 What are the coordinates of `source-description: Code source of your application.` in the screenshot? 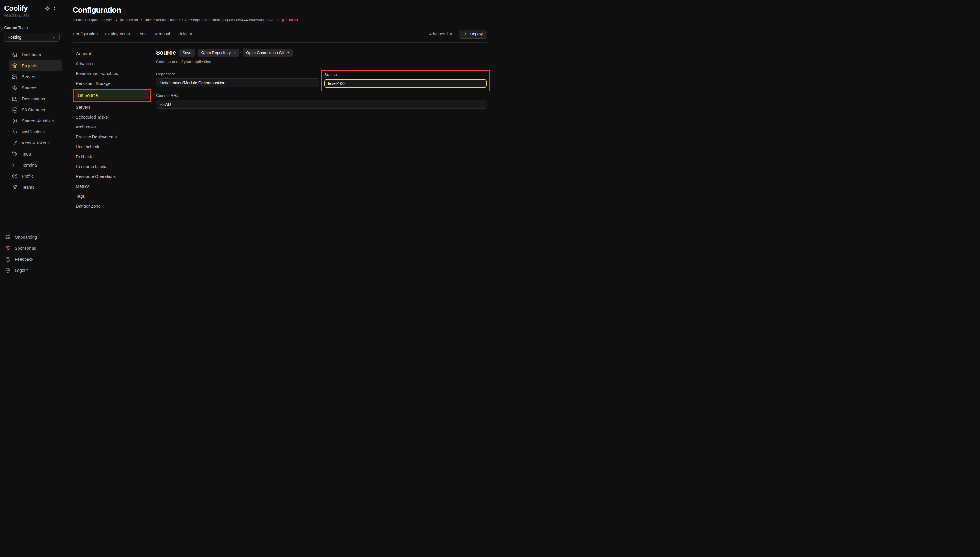 It's located at (322, 62).